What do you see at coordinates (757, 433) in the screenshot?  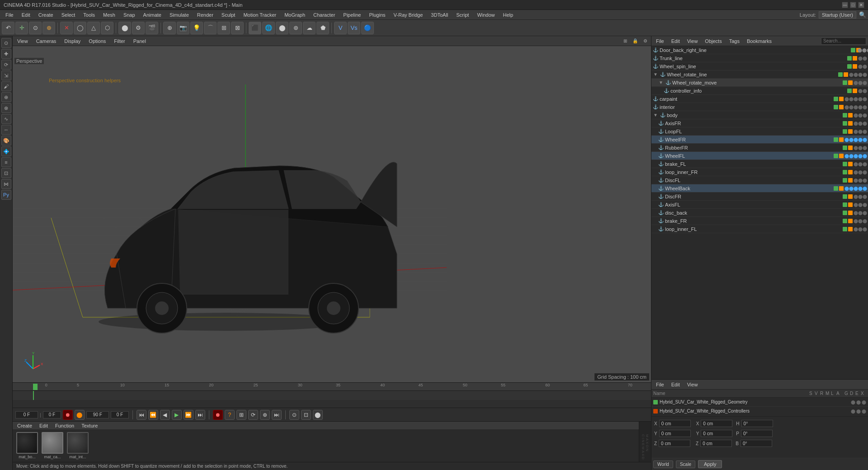 I see `p-input` at bounding box center [757, 433].